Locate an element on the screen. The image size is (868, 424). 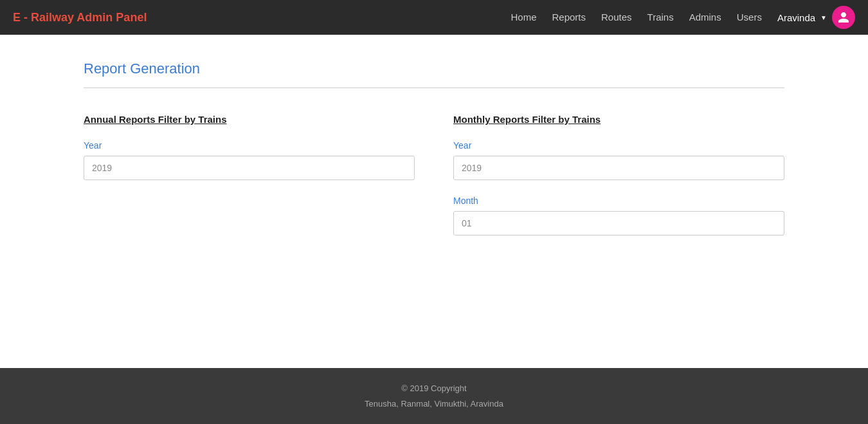
divider is located at coordinates (434, 88).